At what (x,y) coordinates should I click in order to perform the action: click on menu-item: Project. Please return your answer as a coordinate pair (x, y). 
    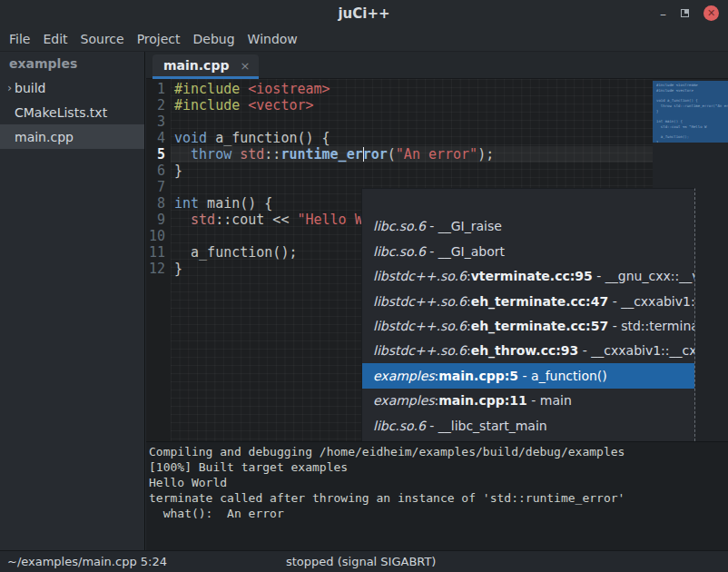
    Looking at the image, I should click on (159, 39).